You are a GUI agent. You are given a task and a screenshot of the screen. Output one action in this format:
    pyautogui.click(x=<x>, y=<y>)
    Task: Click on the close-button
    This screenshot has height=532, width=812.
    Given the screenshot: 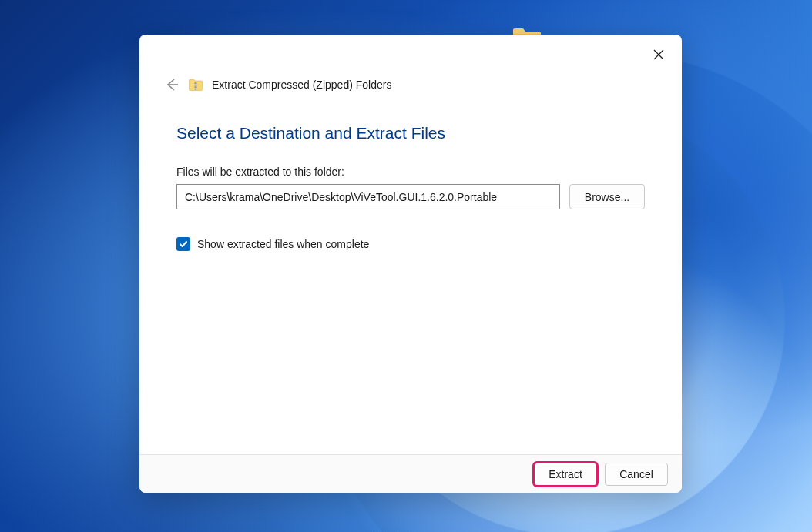 What is the action you would take?
    pyautogui.click(x=659, y=55)
    